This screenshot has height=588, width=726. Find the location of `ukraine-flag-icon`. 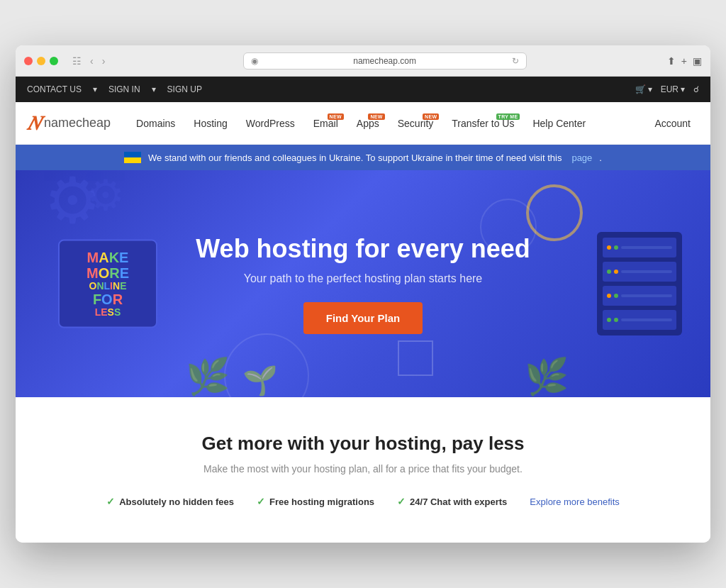

ukraine-flag-icon is located at coordinates (133, 157).